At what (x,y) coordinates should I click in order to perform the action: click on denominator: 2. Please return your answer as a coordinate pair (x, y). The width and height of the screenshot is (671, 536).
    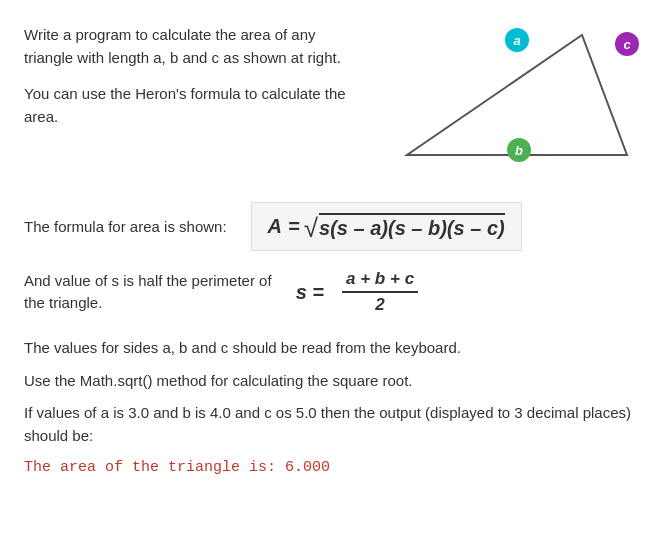
    Looking at the image, I should click on (380, 304).